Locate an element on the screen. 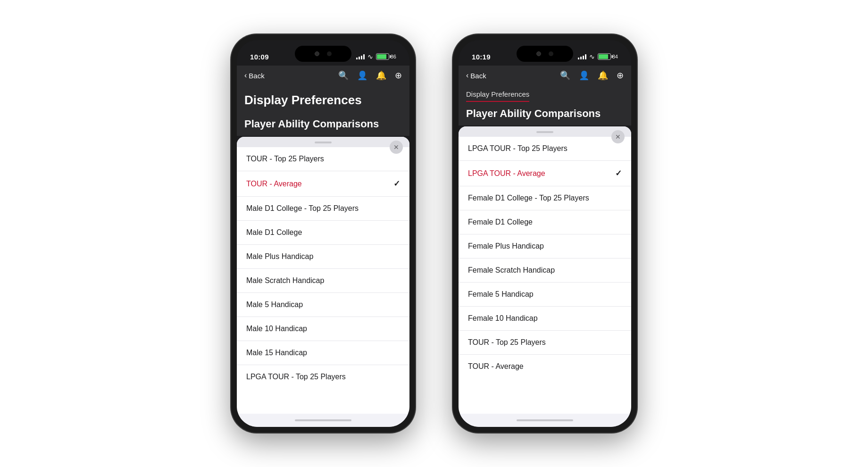  section-subheader-left: Player Ability Comparisons is located at coordinates (323, 125).